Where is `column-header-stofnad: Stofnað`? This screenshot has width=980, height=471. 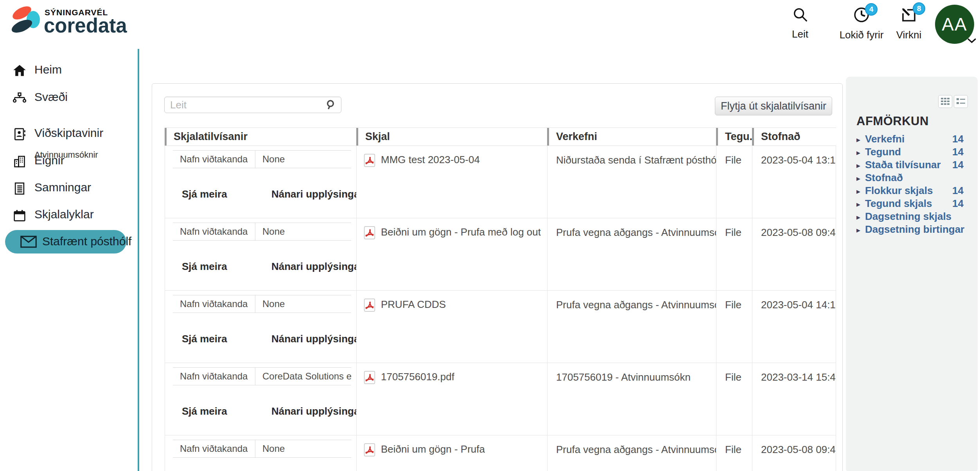 column-header-stofnad: Stofnað is located at coordinates (794, 137).